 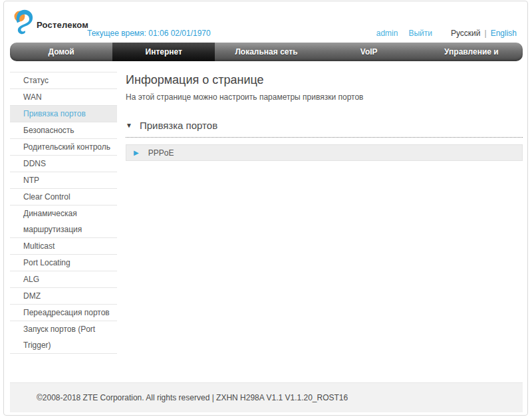 What do you see at coordinates (64, 222) in the screenshot?
I see `sidebar-item-dynamic-routing: Динамическая маршрутизация` at bounding box center [64, 222].